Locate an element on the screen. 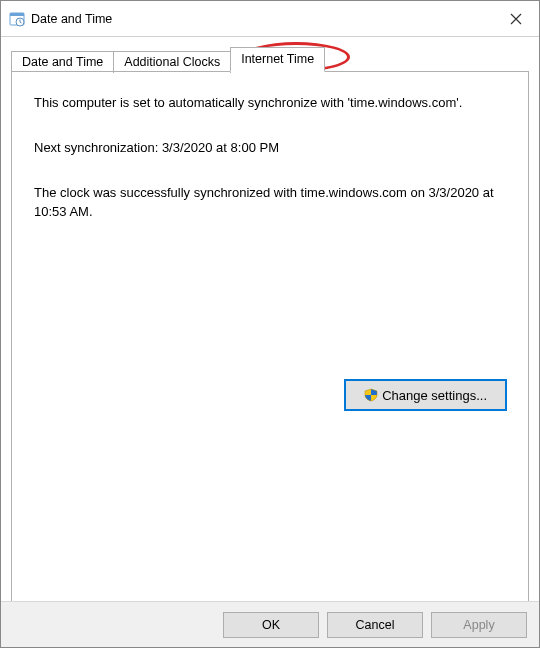 This screenshot has width=540, height=648. ok-button: OK is located at coordinates (271, 625).